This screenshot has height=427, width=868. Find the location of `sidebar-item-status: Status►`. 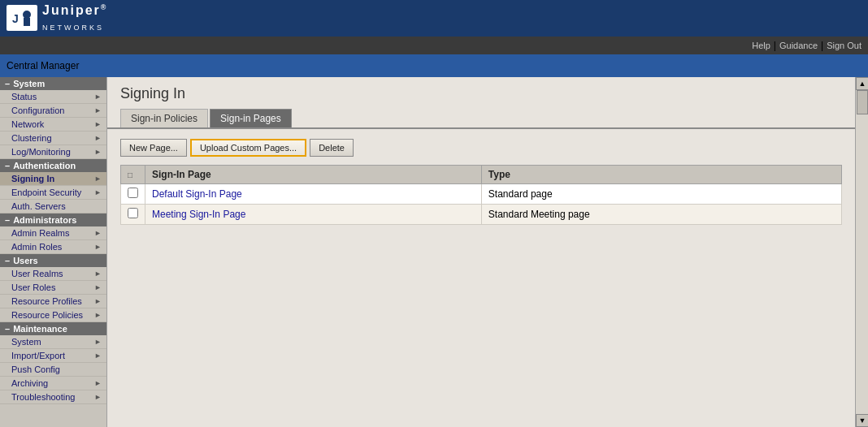

sidebar-item-status: Status► is located at coordinates (54, 97).